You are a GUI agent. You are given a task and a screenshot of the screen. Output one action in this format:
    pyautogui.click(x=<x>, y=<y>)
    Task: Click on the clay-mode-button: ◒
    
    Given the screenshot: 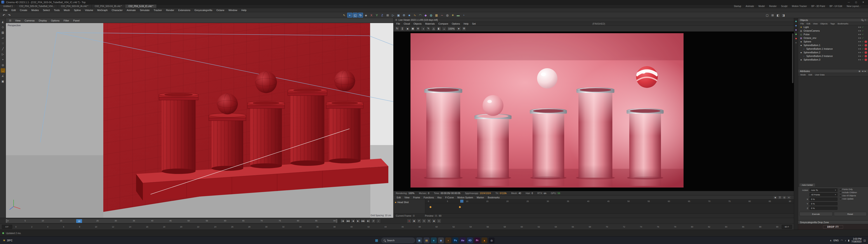 What is the action you would take?
    pyautogui.click(x=444, y=29)
    